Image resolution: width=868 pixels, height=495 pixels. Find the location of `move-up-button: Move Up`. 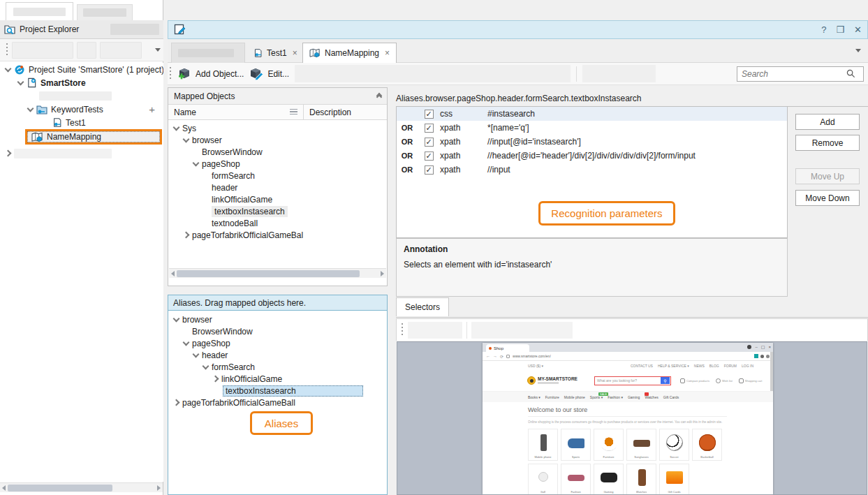

move-up-button: Move Up is located at coordinates (827, 176).